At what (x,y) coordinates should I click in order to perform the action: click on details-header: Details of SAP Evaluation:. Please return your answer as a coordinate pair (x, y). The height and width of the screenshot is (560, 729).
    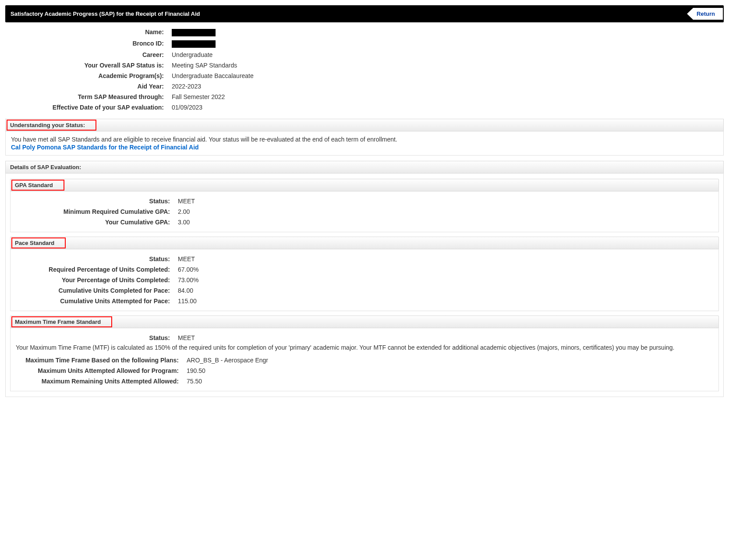
    Looking at the image, I should click on (364, 167).